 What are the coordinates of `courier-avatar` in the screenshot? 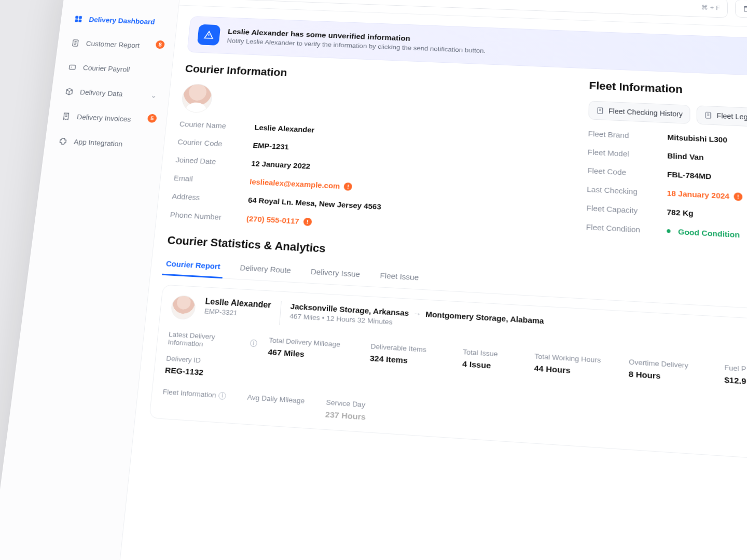 It's located at (197, 99).